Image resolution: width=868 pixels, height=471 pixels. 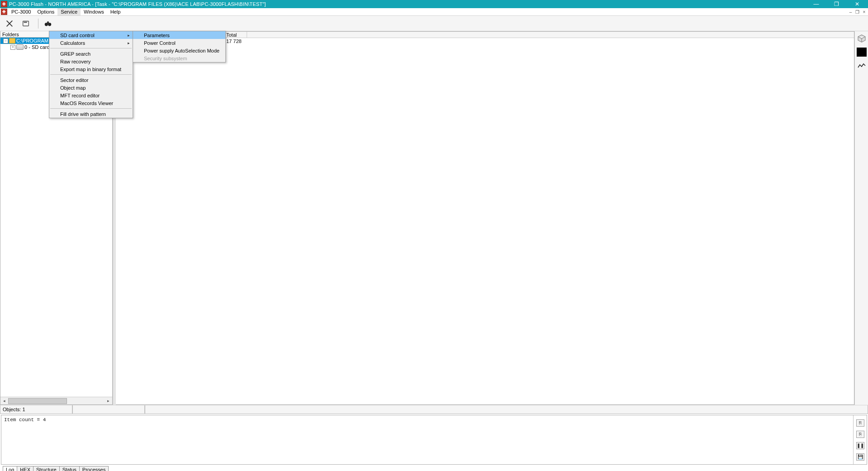 What do you see at coordinates (38, 401) in the screenshot?
I see `scroll-thumb` at bounding box center [38, 401].